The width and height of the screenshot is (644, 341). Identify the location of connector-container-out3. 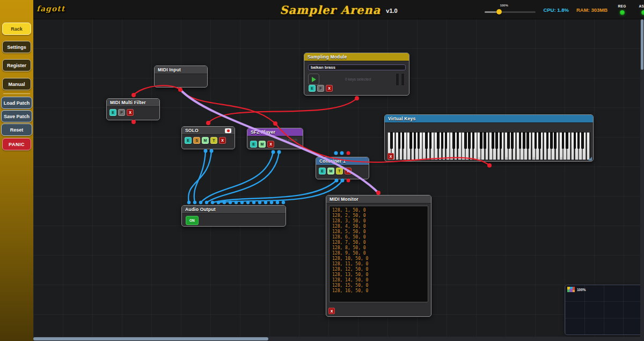
(349, 180).